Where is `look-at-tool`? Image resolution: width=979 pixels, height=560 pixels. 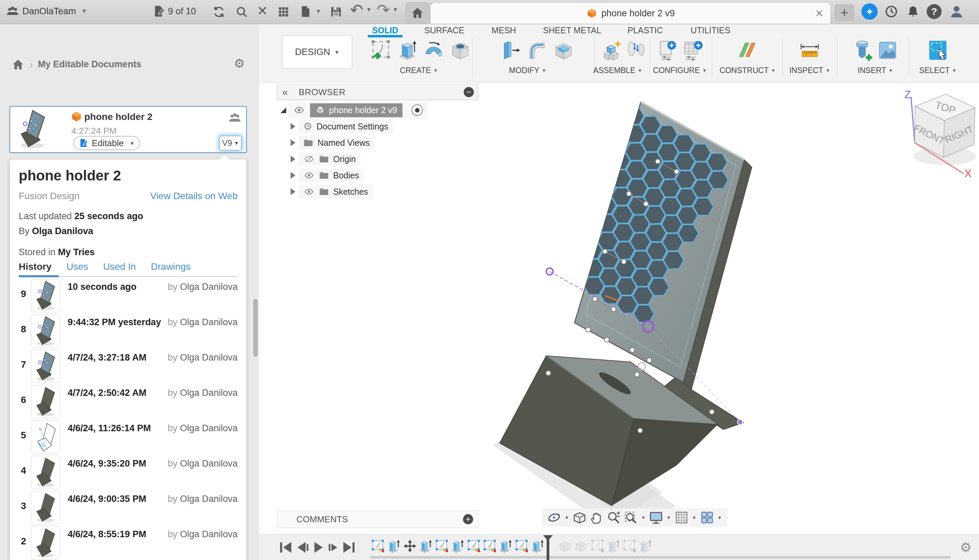 look-at-tool is located at coordinates (579, 518).